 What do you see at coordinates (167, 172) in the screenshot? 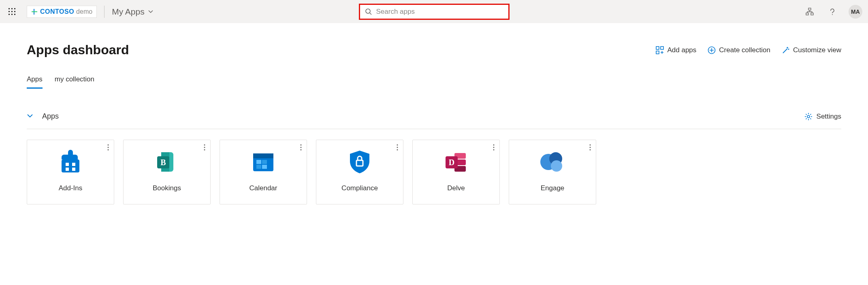
I see `app-tile-bookings: B Bookings` at bounding box center [167, 172].